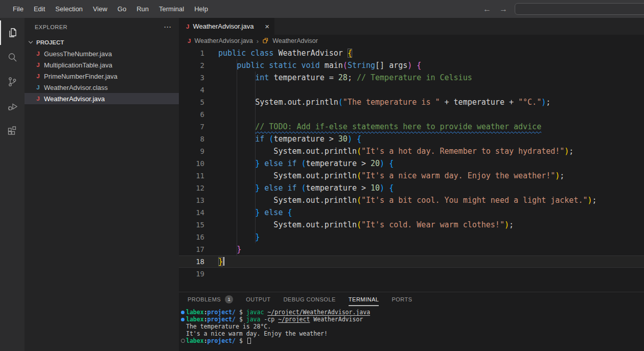 The image size is (644, 351). What do you see at coordinates (338, 78) in the screenshot?
I see `code-line-content: int temperature = 28; // Temperature in …` at bounding box center [338, 78].